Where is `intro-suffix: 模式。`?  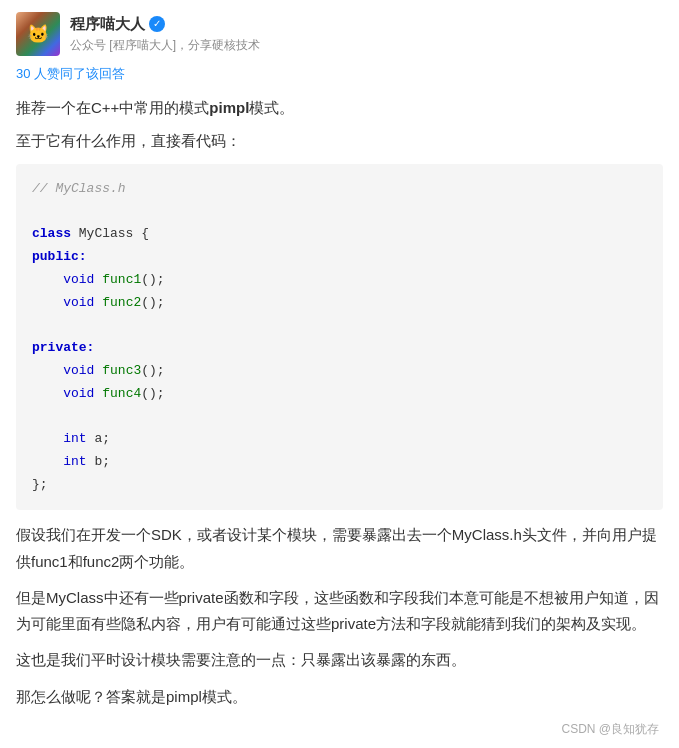
intro-suffix: 模式。 is located at coordinates (272, 108).